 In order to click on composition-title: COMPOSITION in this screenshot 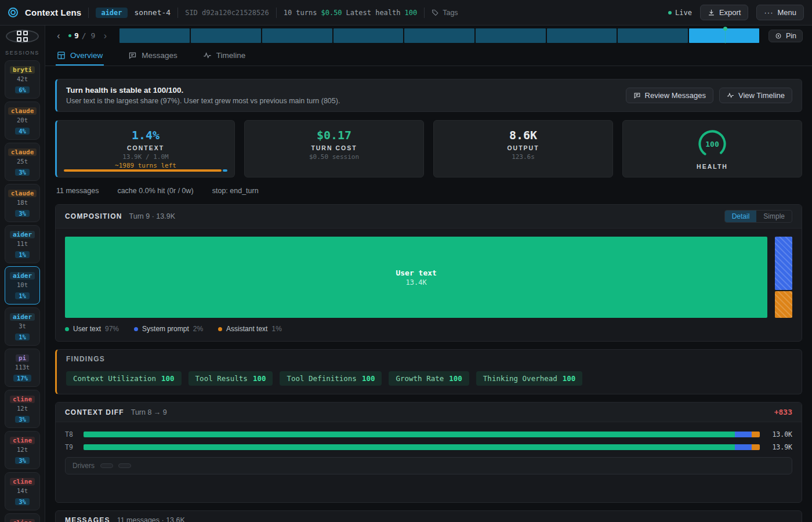, I will do `click(94, 216)`.